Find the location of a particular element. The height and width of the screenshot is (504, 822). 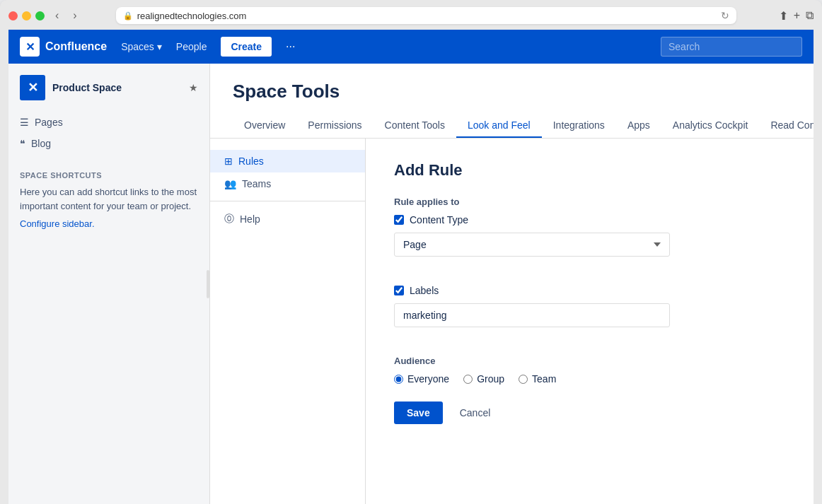

shortcuts-description: Here you can add shortcut links to the m… is located at coordinates (109, 201).